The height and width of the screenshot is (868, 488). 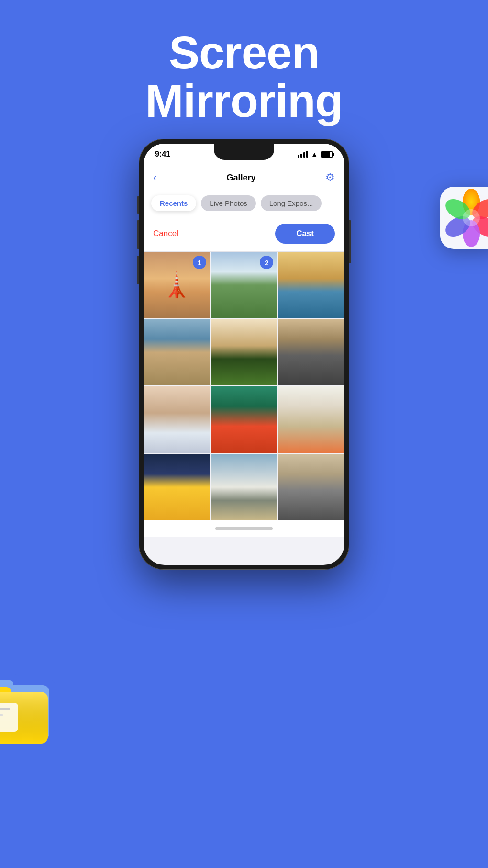 What do you see at coordinates (200, 262) in the screenshot?
I see `selection-badge-1: 1` at bounding box center [200, 262].